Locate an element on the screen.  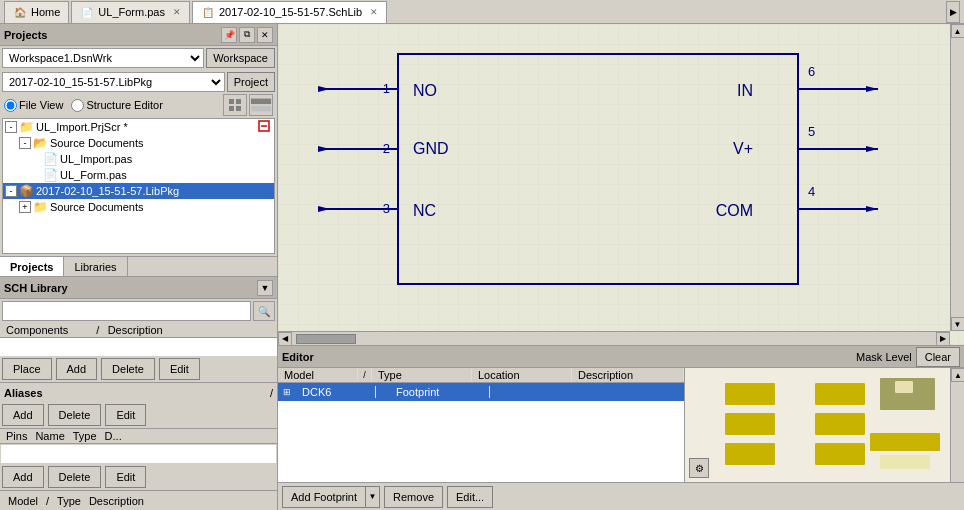
sch-delete-button: Delete is located at coordinates (128, 369).